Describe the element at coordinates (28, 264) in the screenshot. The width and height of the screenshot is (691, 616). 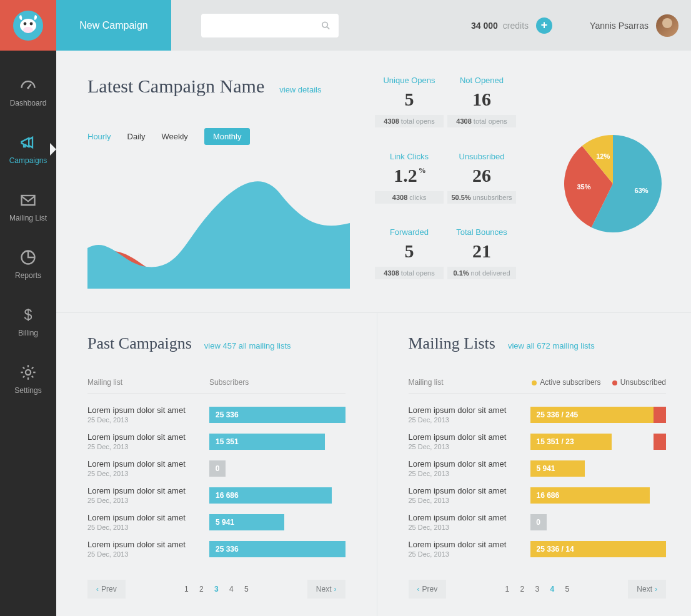
I see `nav-reports: Reports` at that location.